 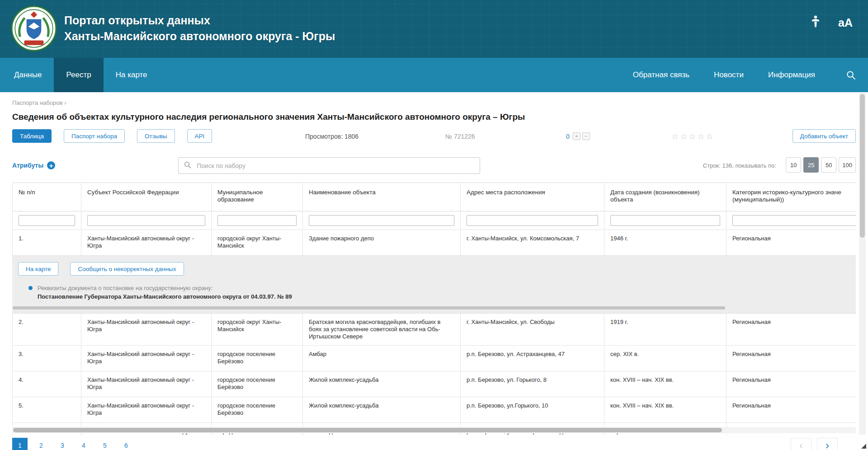 What do you see at coordinates (665, 384) in the screenshot?
I see `cell-date: кон. XVIII – нач. XIX вв.` at bounding box center [665, 384].